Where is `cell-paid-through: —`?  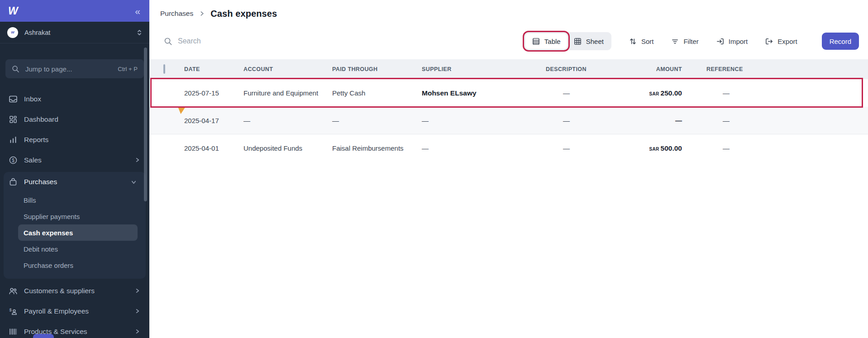
cell-paid-through: — is located at coordinates (377, 120).